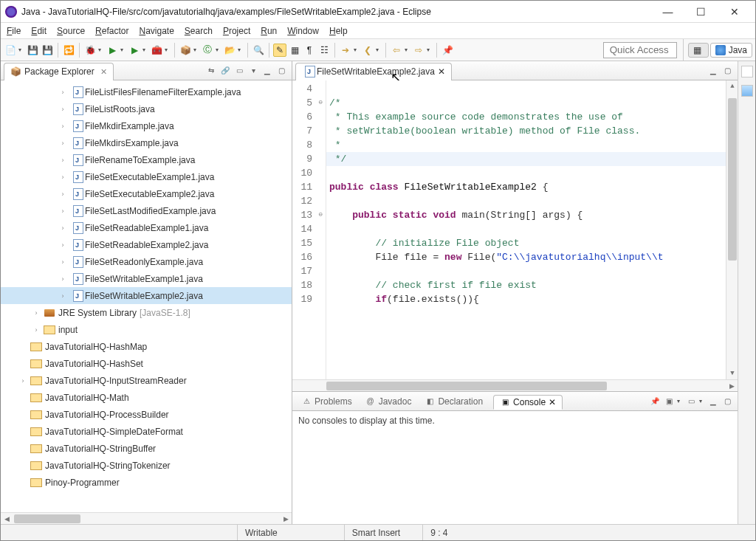 The image size is (756, 541). Describe the element at coordinates (526, 117) in the screenshot. I see `code-line: * This example source code demonstrates …` at that location.